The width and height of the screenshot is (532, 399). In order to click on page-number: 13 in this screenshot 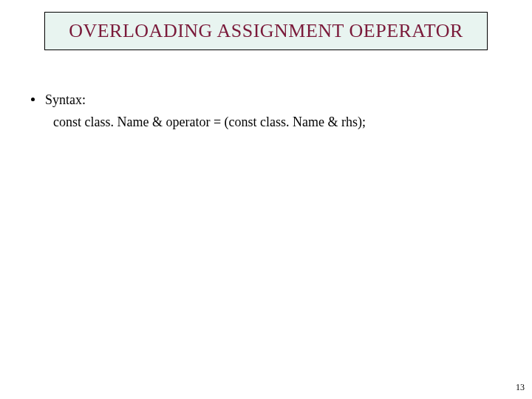, I will do `click(520, 387)`.